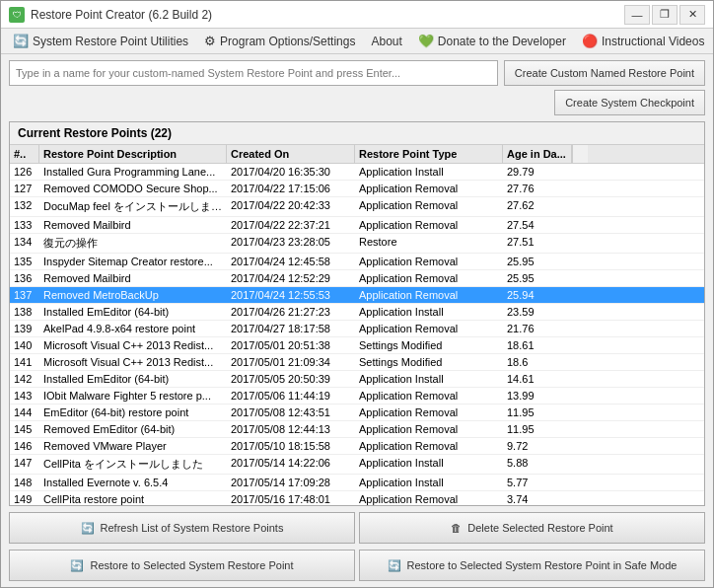 The height and width of the screenshot is (588, 714). What do you see at coordinates (692, 15) in the screenshot?
I see `close-button: ✕` at bounding box center [692, 15].